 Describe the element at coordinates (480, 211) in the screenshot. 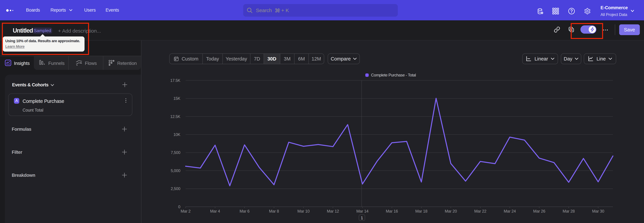

I see `svg-text: Mar 22` at that location.